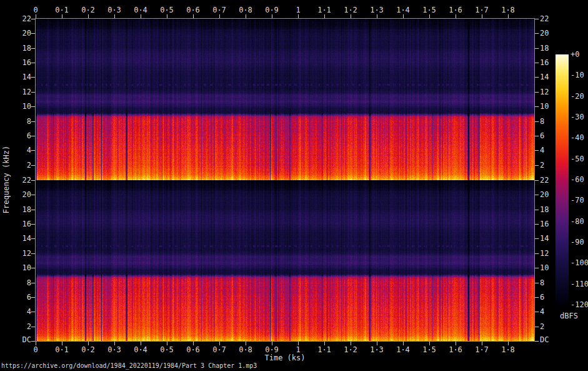  Describe the element at coordinates (21, 195) in the screenshot. I see `freq-tick-label-left: 20` at that location.